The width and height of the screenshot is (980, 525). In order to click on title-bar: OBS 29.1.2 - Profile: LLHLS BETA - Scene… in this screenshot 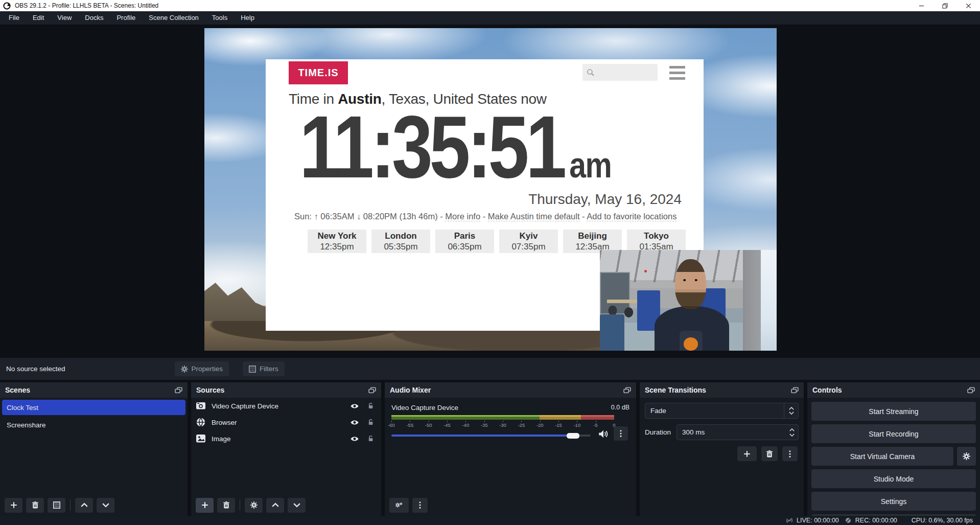, I will do `click(490, 6)`.